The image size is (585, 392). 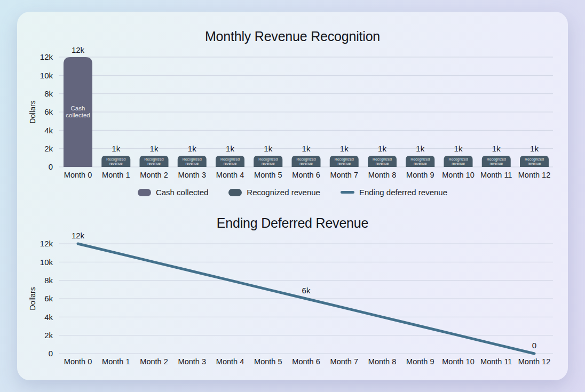 What do you see at coordinates (274, 192) in the screenshot?
I see `legend-item-recognized-revenue: Recognized revenue` at bounding box center [274, 192].